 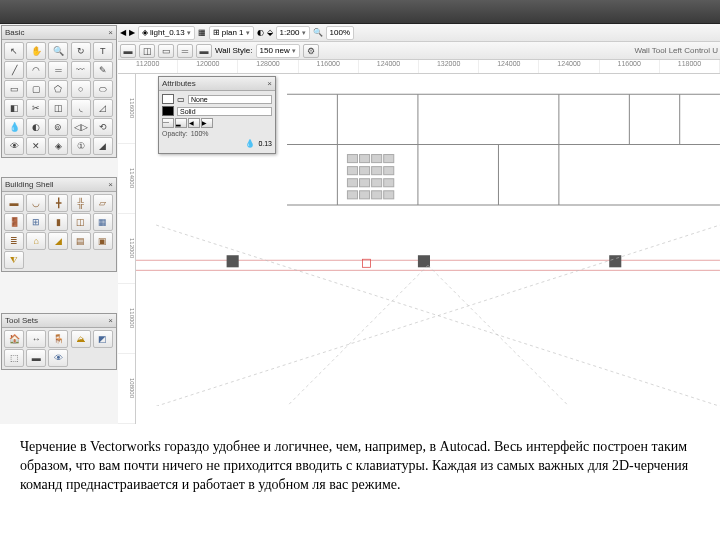 I want to click on visibility-tool: 👁, so click(x=14, y=146).